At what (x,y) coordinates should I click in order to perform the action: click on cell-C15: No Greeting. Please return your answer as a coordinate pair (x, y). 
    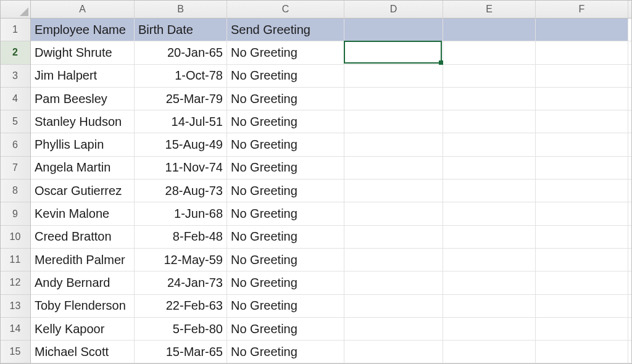
    Looking at the image, I should click on (286, 352).